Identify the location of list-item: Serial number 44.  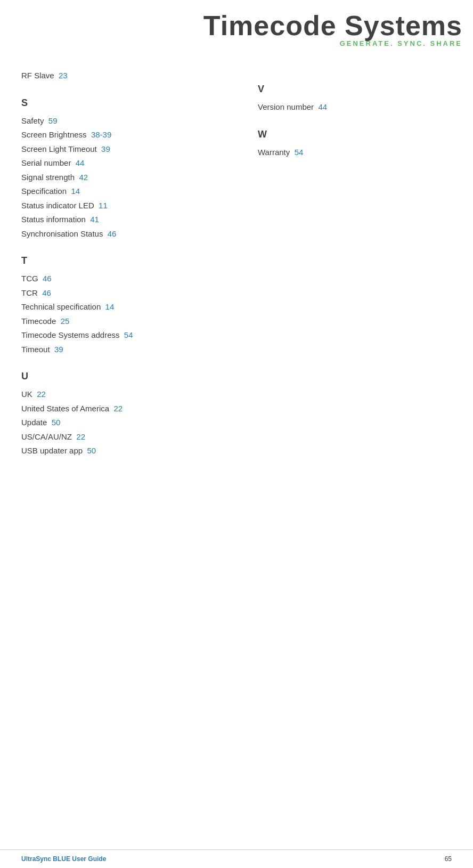
(118, 163).